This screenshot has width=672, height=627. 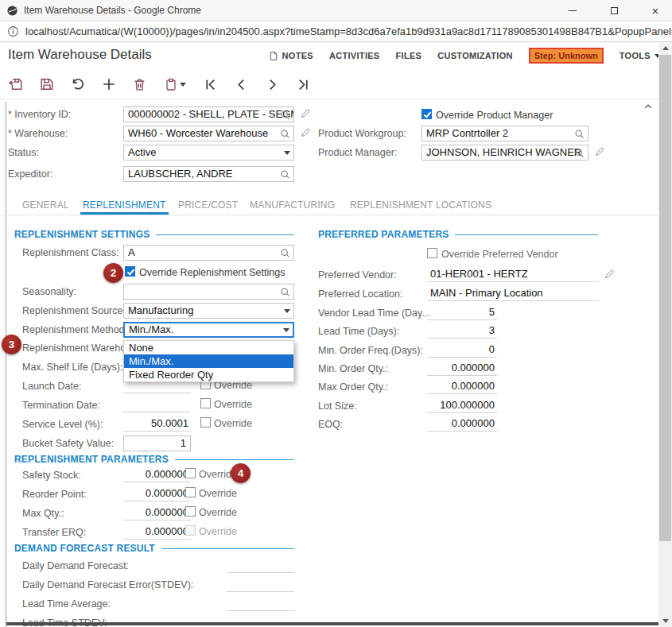 What do you see at coordinates (261, 604) in the screenshot?
I see `lead-time-average-value` at bounding box center [261, 604].